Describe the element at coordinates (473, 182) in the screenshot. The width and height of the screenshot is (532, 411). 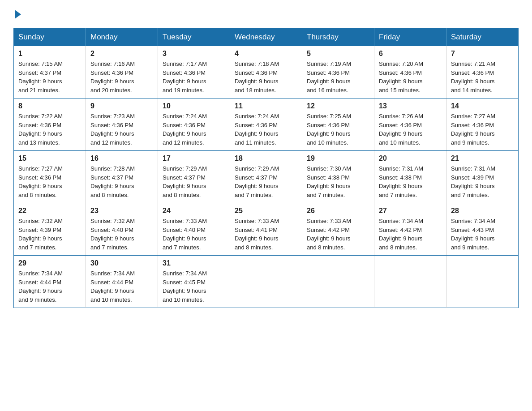
I see `day-info: Sunrise: 7:31 AM Sunset: 4:39 PM Dayligh…` at that location.